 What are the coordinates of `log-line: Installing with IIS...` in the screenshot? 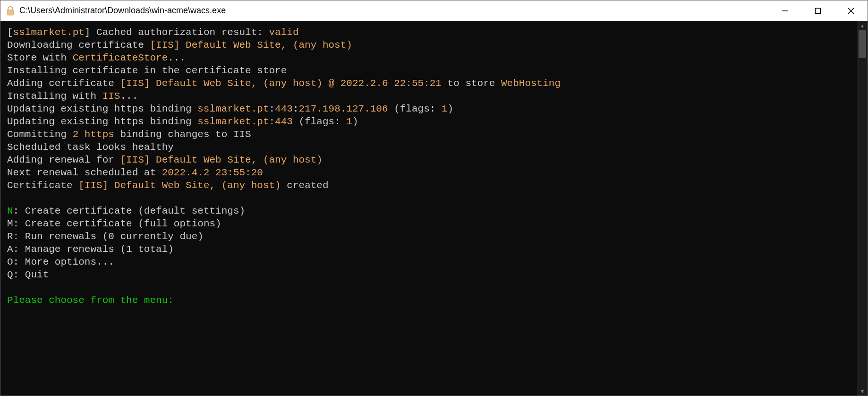 It's located at (73, 96).